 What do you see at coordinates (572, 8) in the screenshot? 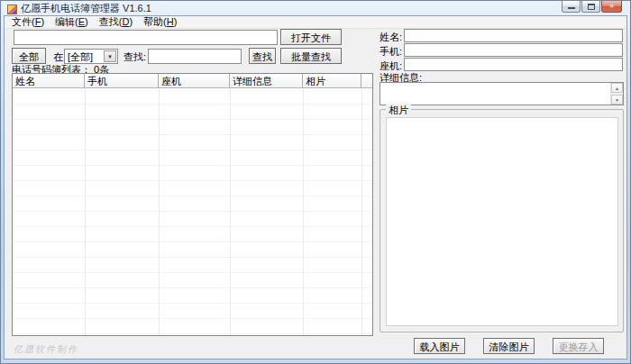
I see `minimize-icon` at bounding box center [572, 8].